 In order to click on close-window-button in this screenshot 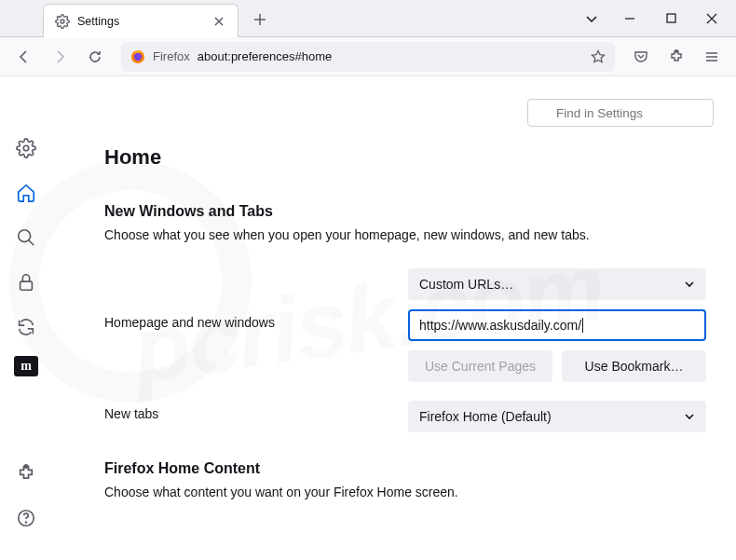, I will do `click(712, 19)`.